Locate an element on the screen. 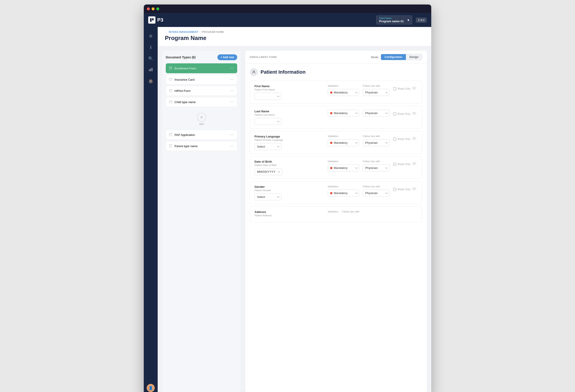  doc-item-child: Child type name ··· is located at coordinates (201, 102).